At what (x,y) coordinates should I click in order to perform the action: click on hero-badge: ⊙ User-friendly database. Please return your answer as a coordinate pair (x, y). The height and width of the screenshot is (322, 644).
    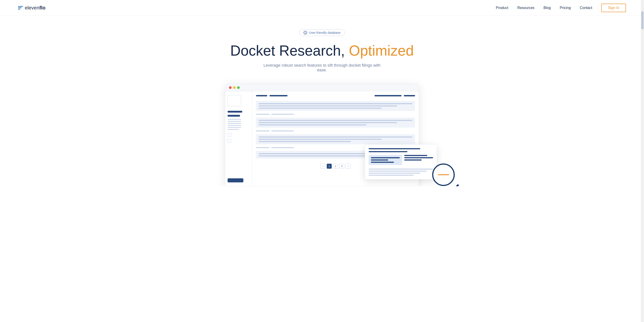
    Looking at the image, I should click on (322, 32).